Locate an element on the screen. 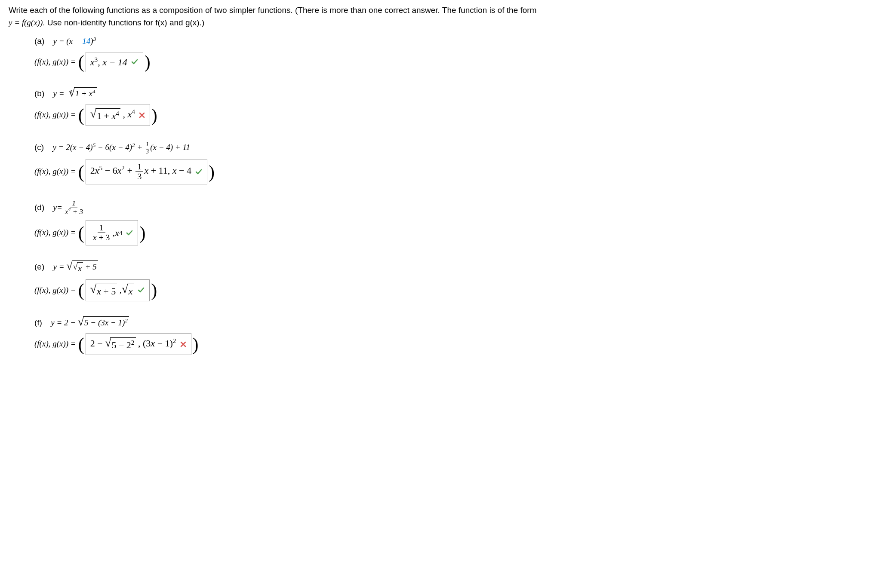 The image size is (880, 588). question-f: (f) y = 2 − √5 − (3x − 1)2 is located at coordinates (453, 323).